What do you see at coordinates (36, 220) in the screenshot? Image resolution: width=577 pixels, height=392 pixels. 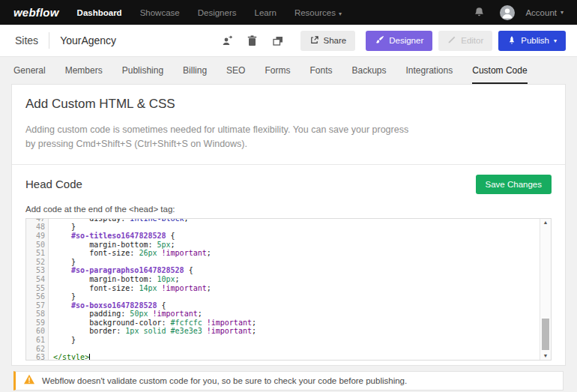 I see `line-number: 47` at bounding box center [36, 220].